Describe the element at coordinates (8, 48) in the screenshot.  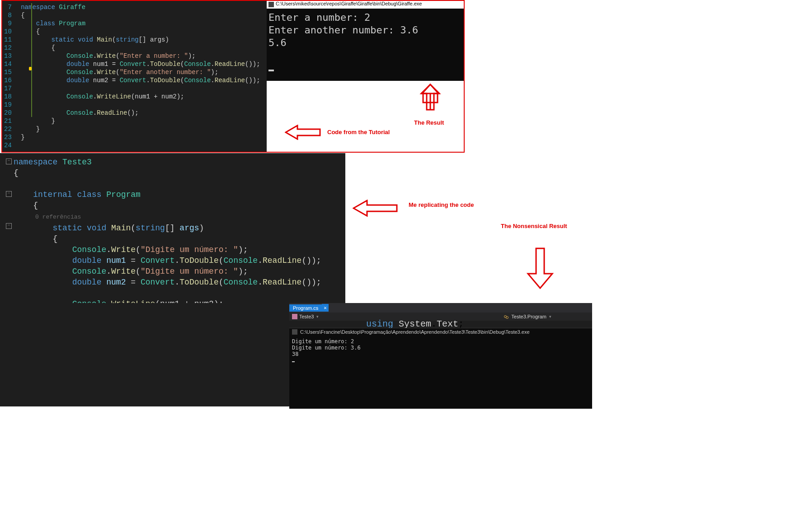
I see `line-number: 12` at that location.